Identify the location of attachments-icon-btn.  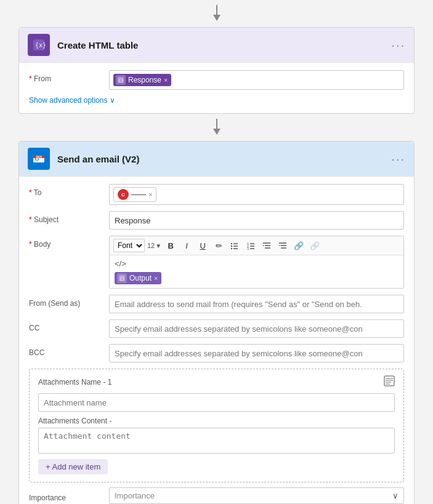
(389, 382).